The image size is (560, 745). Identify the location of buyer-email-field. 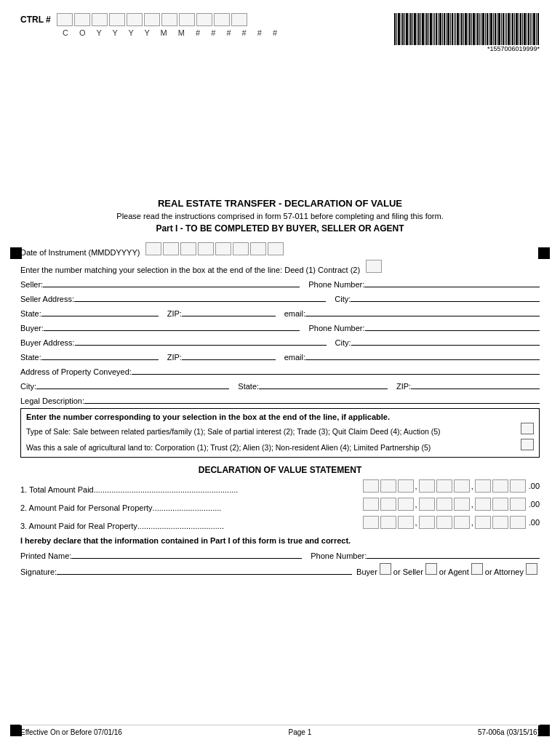
(423, 355).